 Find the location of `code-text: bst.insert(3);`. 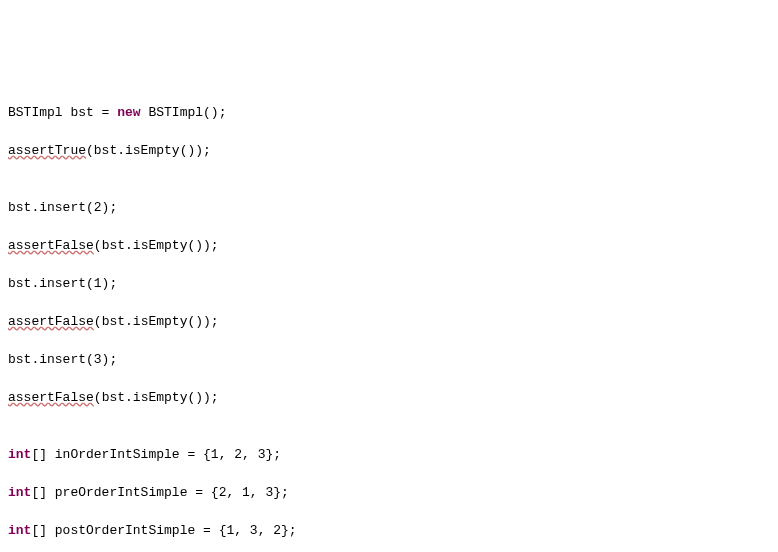

code-text: bst.insert(3); is located at coordinates (62, 360).